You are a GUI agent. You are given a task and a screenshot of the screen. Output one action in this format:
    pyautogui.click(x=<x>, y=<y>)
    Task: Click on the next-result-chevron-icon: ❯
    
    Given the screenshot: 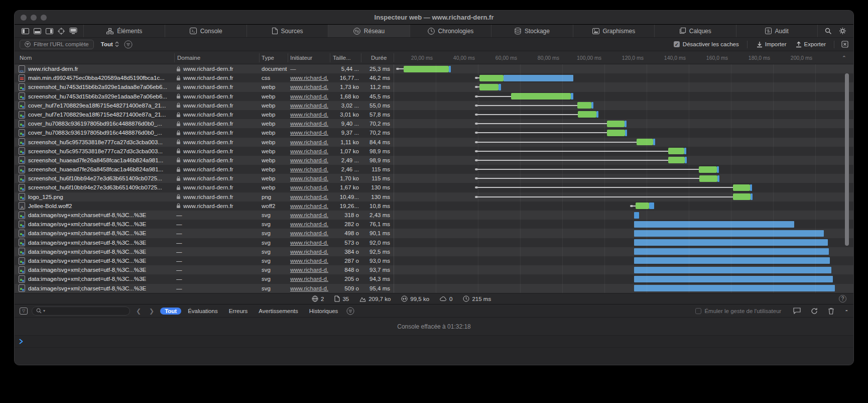 What is the action you would take?
    pyautogui.click(x=152, y=311)
    